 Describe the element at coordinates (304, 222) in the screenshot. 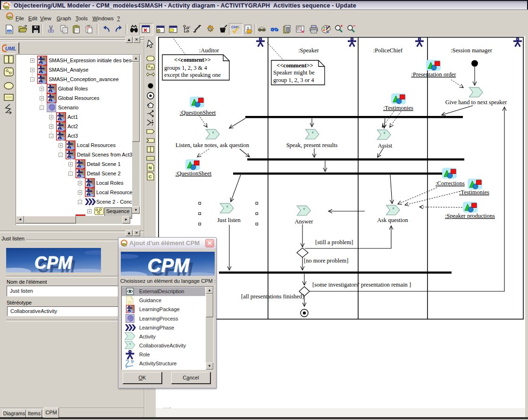

I see `svg-text: Answer` at that location.